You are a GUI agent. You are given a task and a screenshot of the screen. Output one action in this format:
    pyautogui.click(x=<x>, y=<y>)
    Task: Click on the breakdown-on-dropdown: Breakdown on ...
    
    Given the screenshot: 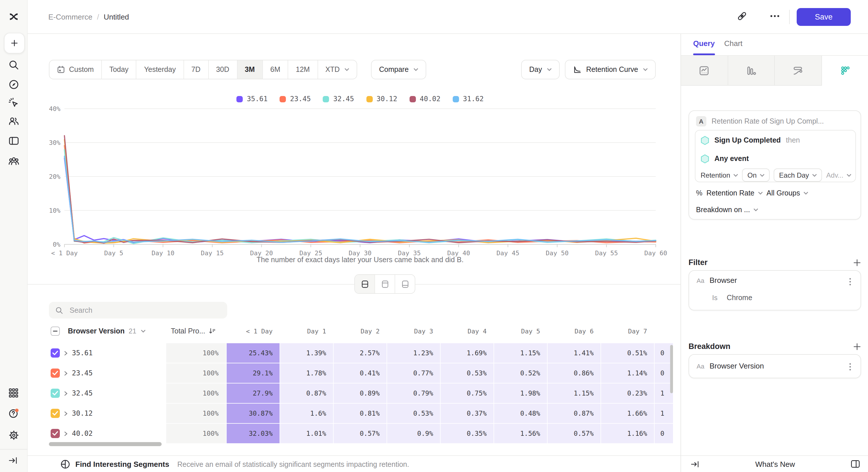 What is the action you would take?
    pyautogui.click(x=727, y=210)
    